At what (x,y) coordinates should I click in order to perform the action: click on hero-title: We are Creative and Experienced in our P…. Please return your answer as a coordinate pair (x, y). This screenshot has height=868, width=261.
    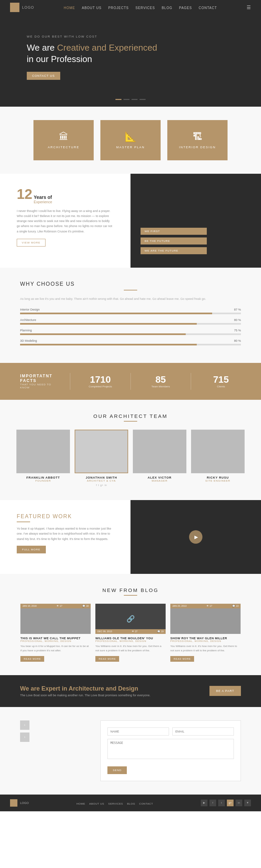
    Looking at the image, I should click on (130, 54).